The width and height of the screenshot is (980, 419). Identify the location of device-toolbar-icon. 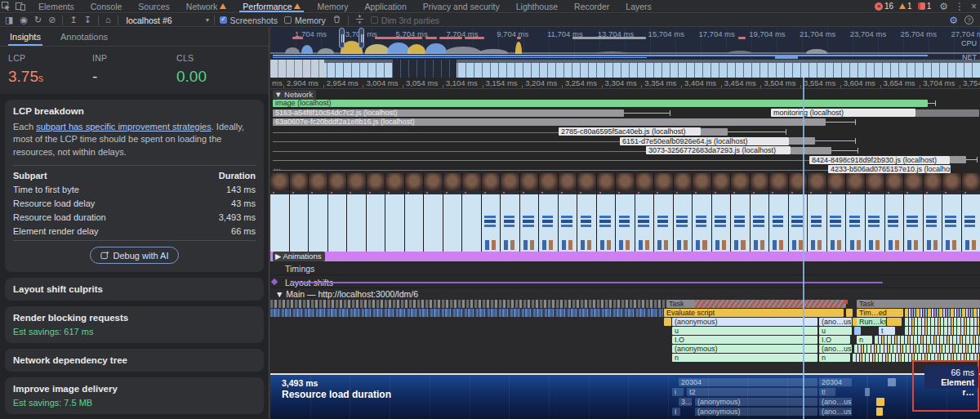
(20, 7).